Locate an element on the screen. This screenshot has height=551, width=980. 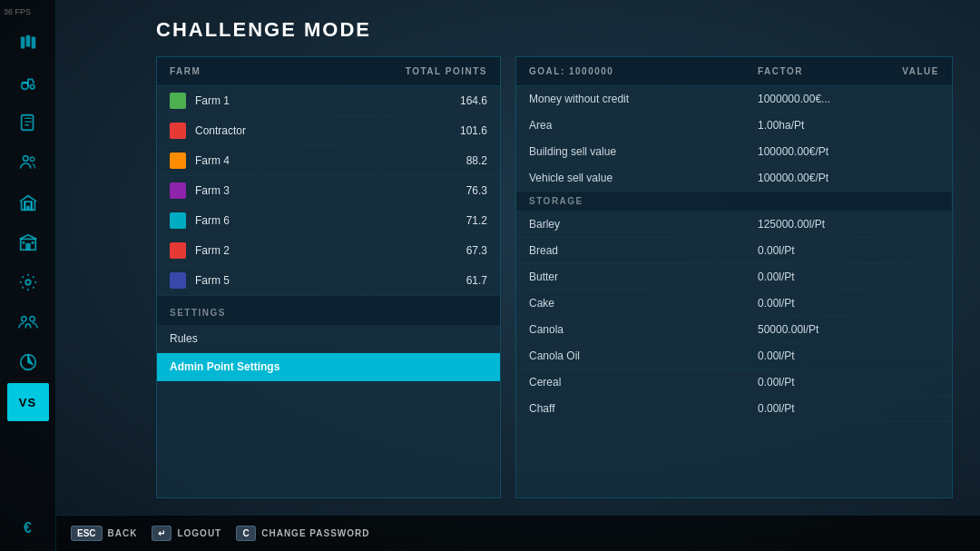
sidebar: 36 FPS VS € is located at coordinates (28, 276).